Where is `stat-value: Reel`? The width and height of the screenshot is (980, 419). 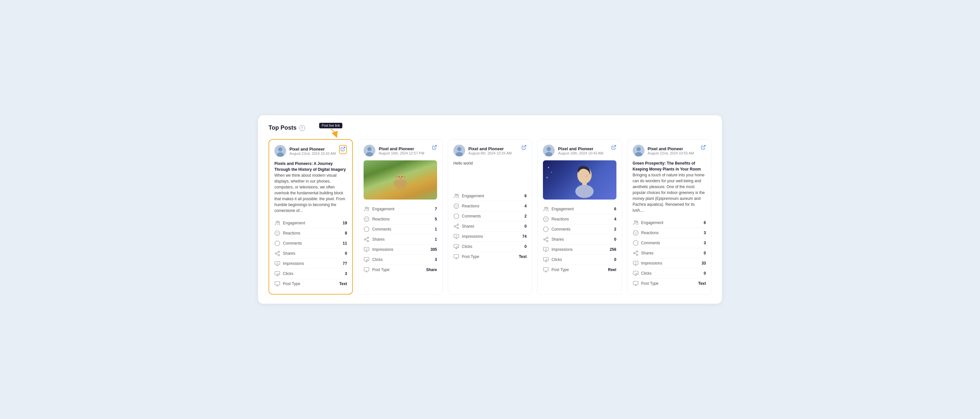 stat-value: Reel is located at coordinates (612, 270).